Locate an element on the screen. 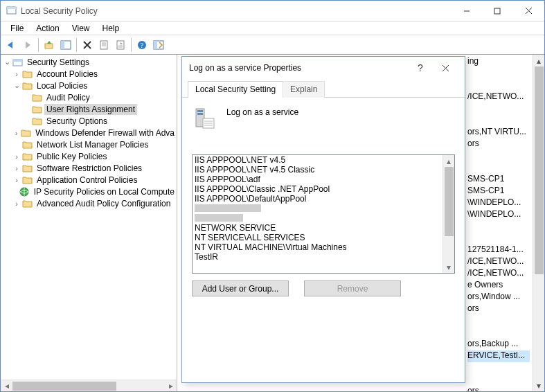 Image resolution: width=545 pixels, height=392 pixels. tree-item: Audit Policy is located at coordinates (89, 97).